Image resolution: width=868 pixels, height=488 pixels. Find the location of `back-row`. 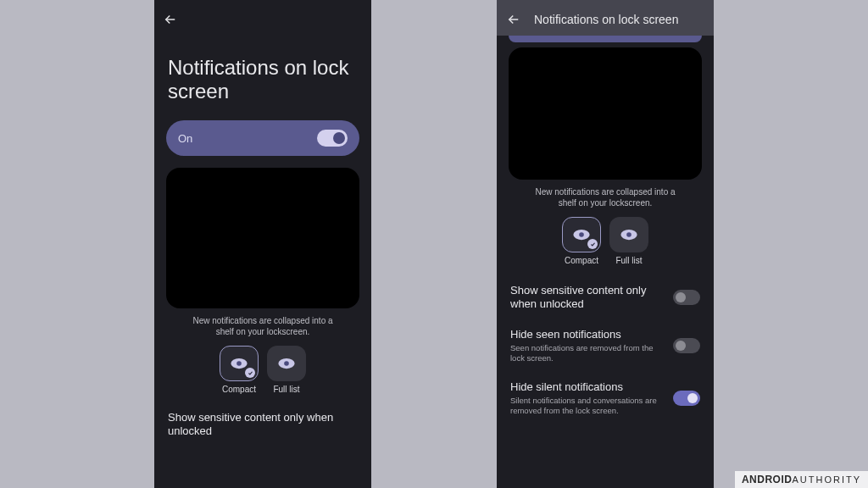

back-row is located at coordinates (263, 19).